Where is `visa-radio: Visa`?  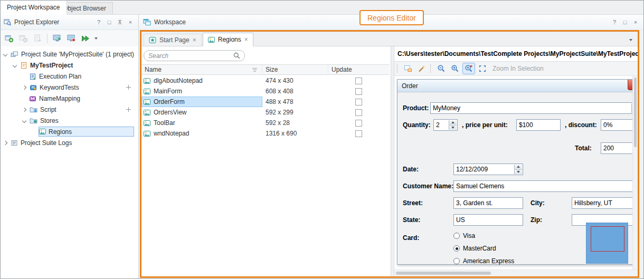 visa-radio: Visa is located at coordinates (465, 236).